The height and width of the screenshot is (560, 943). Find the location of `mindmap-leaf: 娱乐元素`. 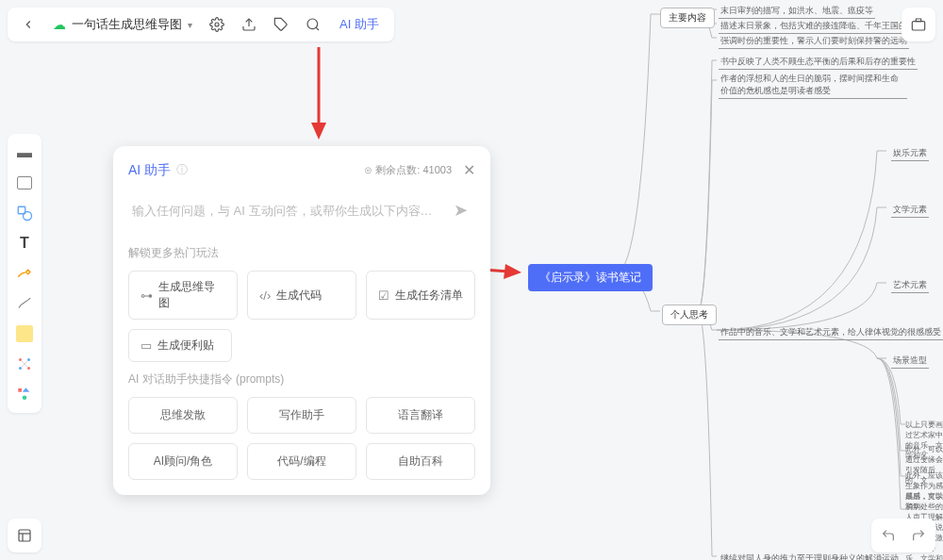

mindmap-leaf: 娱乐元素 is located at coordinates (910, 154).